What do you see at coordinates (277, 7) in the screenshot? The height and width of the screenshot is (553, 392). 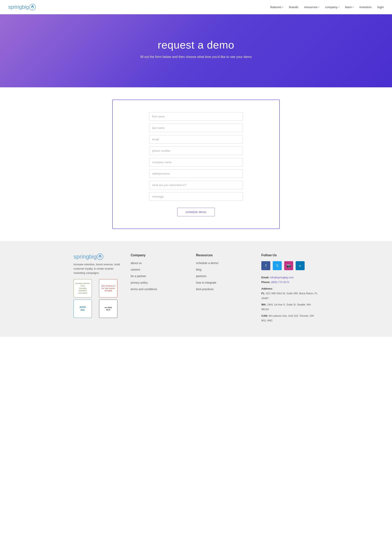 I see `nav-item-features: features ▾` at bounding box center [277, 7].